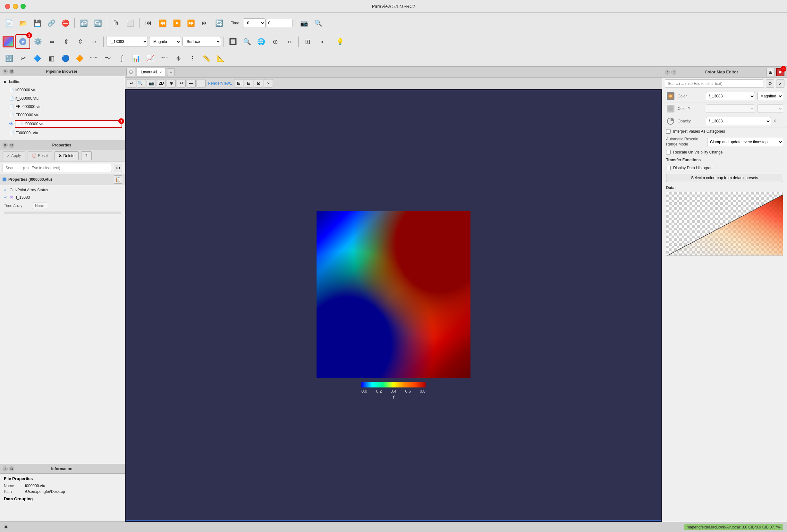 The image size is (787, 532). Describe the element at coordinates (118, 168) in the screenshot. I see `properties-settings-button: ⚙` at that location.